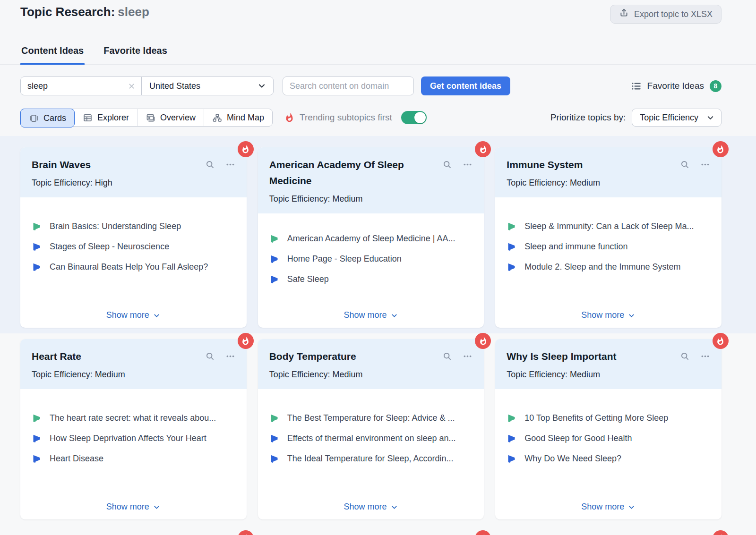  What do you see at coordinates (106, 118) in the screenshot?
I see `view-tab-explorer: Explorer` at bounding box center [106, 118].